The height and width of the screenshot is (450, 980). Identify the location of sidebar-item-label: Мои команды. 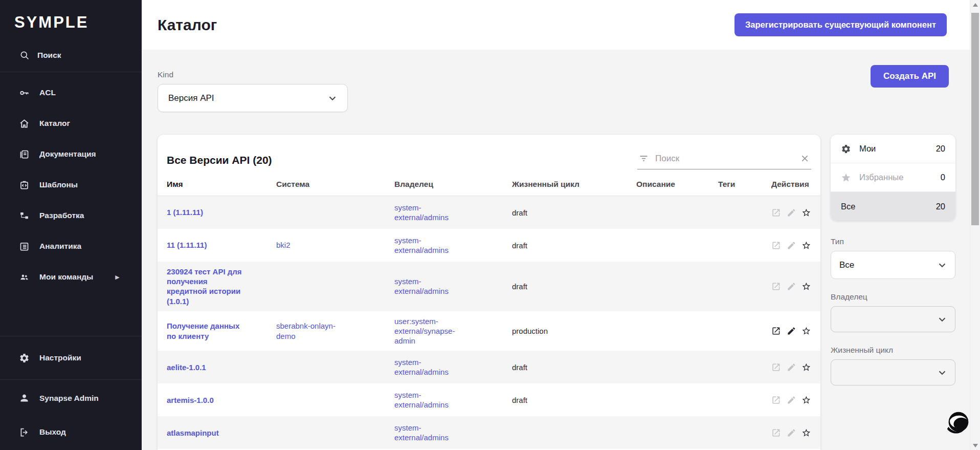
(66, 277).